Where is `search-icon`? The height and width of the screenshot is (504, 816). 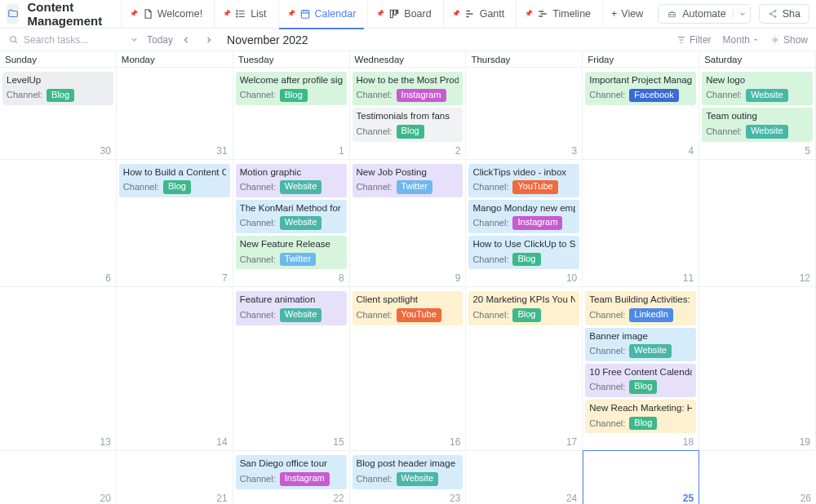
search-icon is located at coordinates (13, 39).